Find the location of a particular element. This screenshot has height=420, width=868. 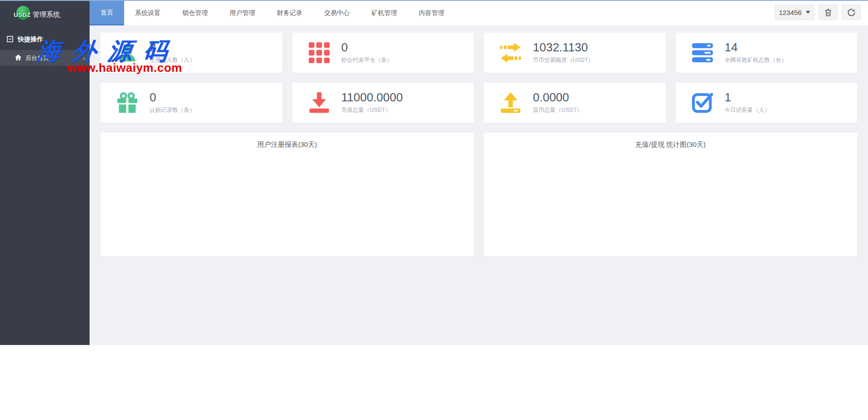

download-icon is located at coordinates (319, 103).